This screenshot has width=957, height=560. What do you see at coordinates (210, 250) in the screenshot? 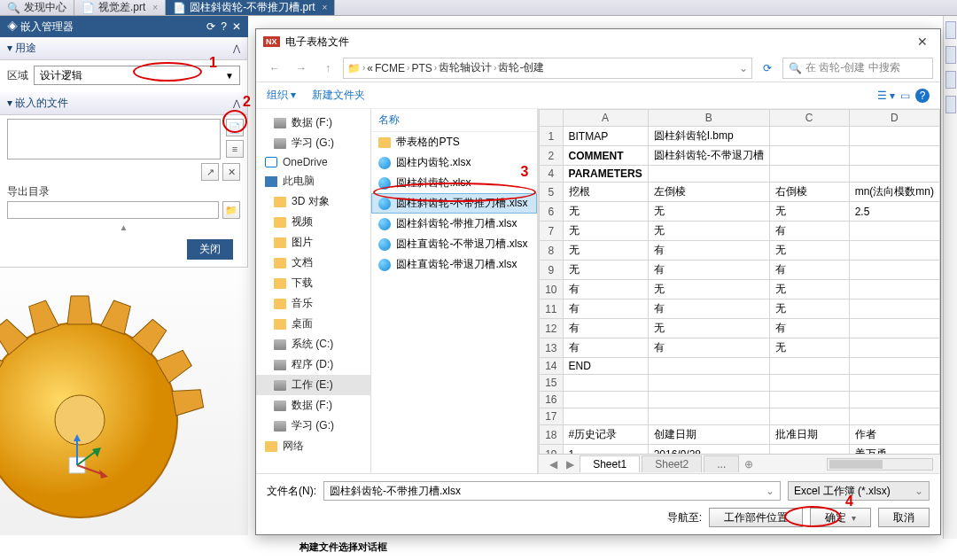
I see `close-button: 关闭` at bounding box center [210, 250].